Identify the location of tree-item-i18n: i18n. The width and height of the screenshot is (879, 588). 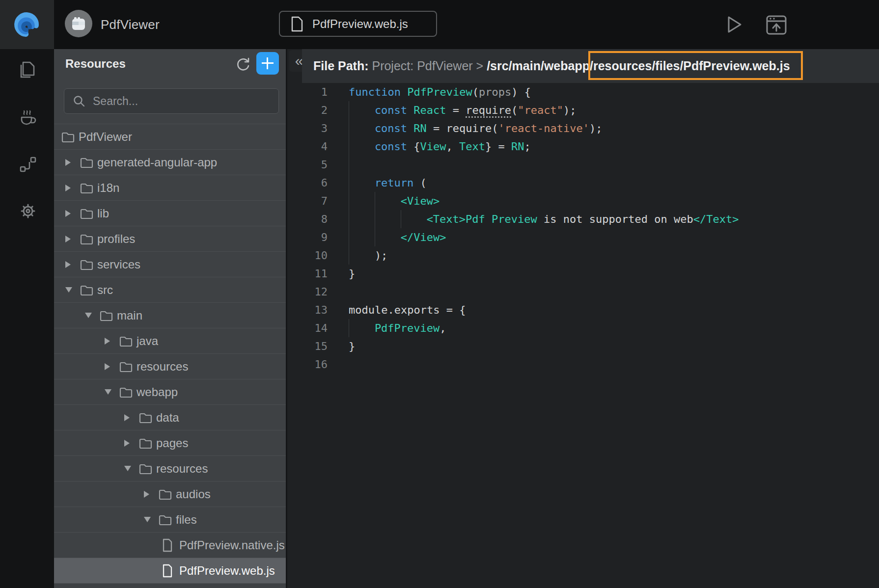
(170, 187).